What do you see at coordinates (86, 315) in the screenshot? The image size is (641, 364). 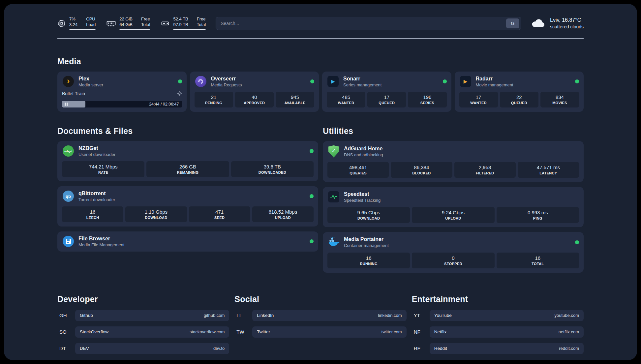 I see `bookmark-name: Github` at bounding box center [86, 315].